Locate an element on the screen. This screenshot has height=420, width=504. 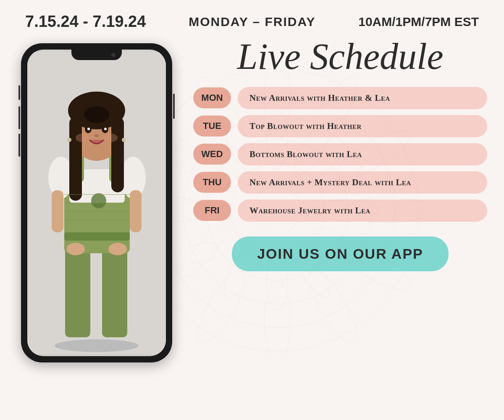
phone-vol-up-button is located at coordinates (19, 118).